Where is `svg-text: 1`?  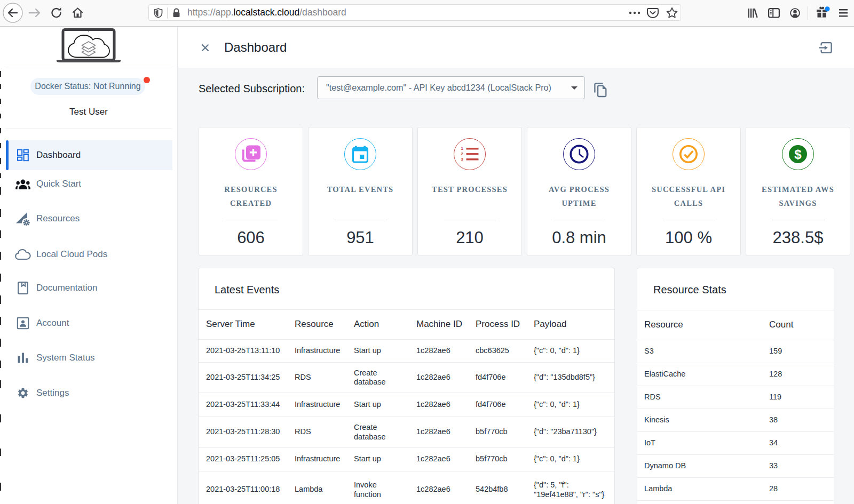
svg-text: 1 is located at coordinates (462, 148).